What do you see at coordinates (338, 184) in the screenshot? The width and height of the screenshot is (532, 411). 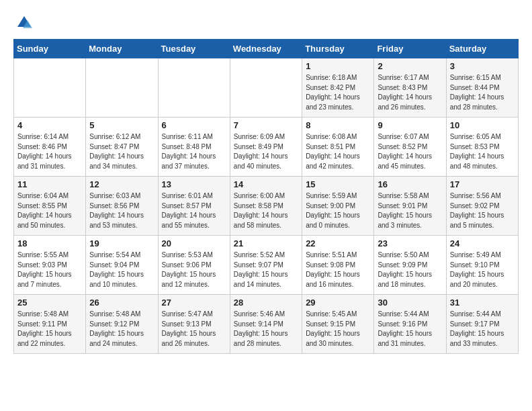 I see `day-number: 15` at bounding box center [338, 184].